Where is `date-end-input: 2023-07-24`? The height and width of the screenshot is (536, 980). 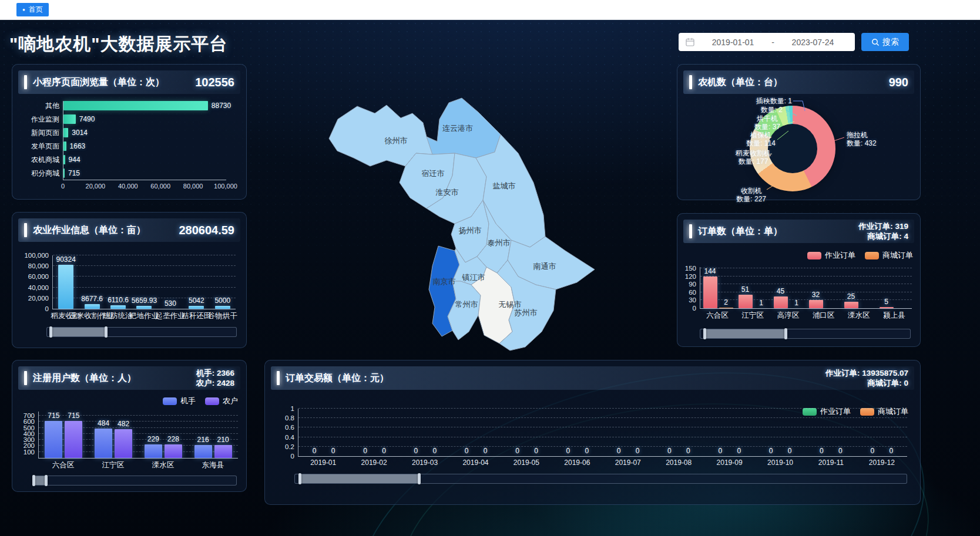
date-end-input: 2023-07-24 is located at coordinates (813, 42).